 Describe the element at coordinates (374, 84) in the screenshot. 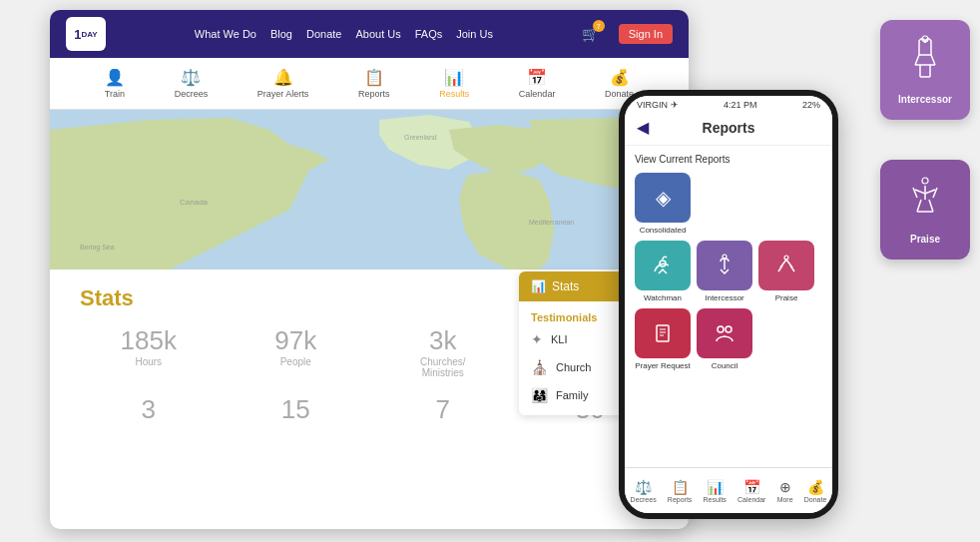

I see `toolbar-reports: 📋 Reports` at that location.